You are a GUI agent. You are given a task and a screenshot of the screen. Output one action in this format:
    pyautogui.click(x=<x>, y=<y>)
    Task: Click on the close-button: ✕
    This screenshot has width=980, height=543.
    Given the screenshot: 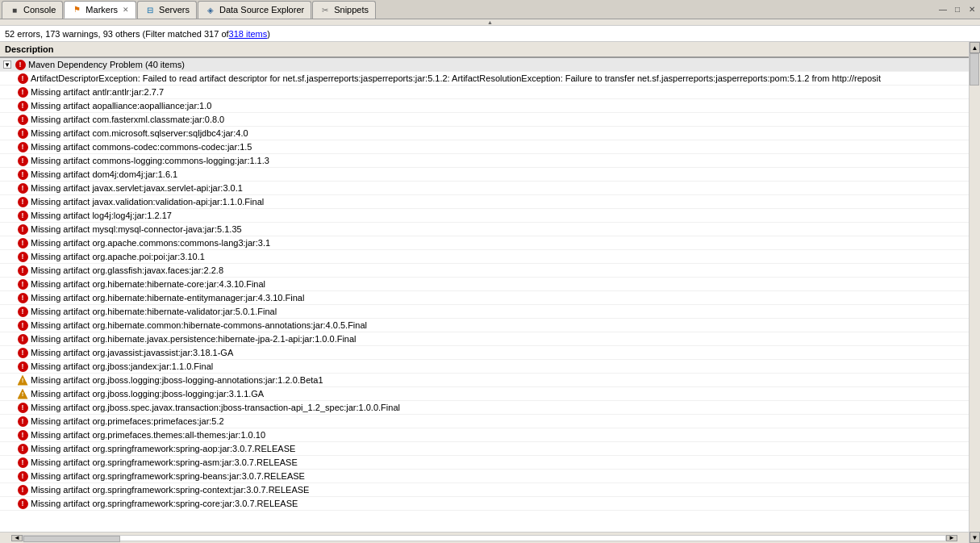 What is the action you would take?
    pyautogui.click(x=972, y=10)
    